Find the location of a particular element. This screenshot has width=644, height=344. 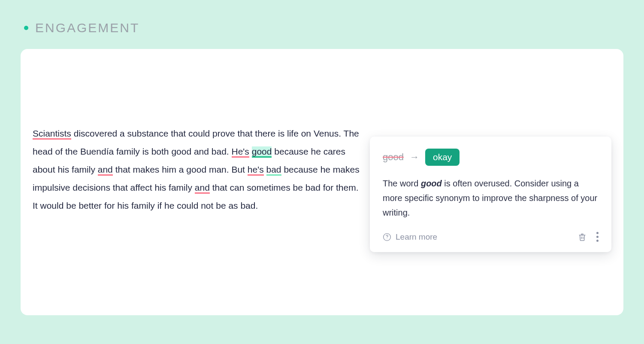

learn-more-label: Learn more is located at coordinates (416, 237).